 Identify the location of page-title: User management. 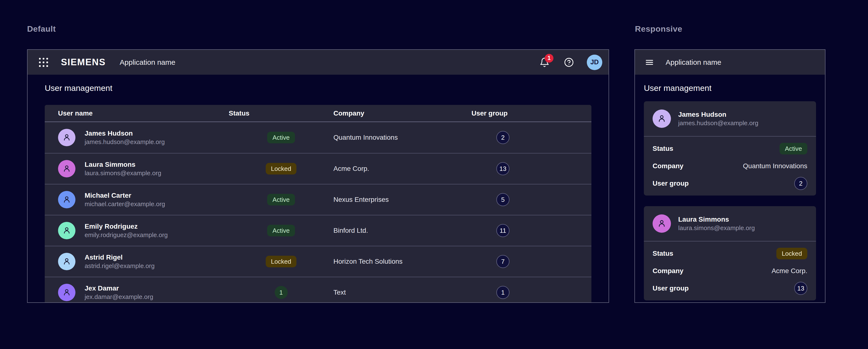
(318, 89).